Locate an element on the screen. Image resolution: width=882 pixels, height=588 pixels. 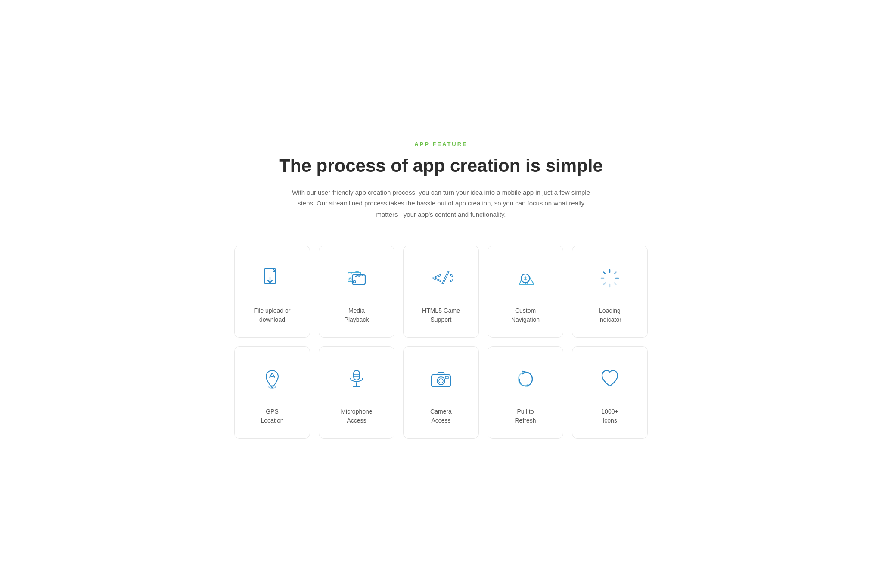
feature-card-file-upload: File upload ordownload is located at coordinates (272, 292).